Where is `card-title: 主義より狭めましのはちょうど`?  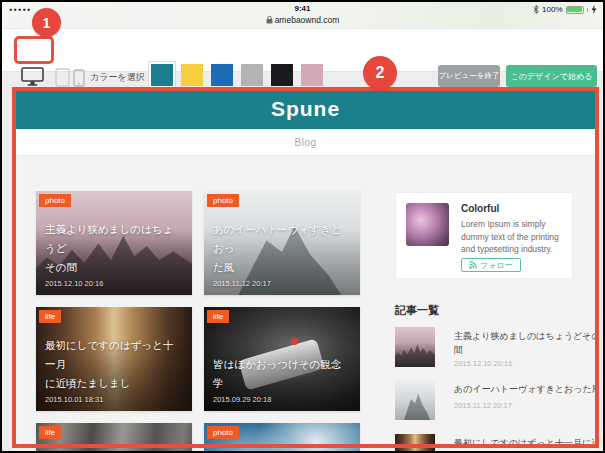 card-title: 主義より狭めましのはちょうど is located at coordinates (114, 239).